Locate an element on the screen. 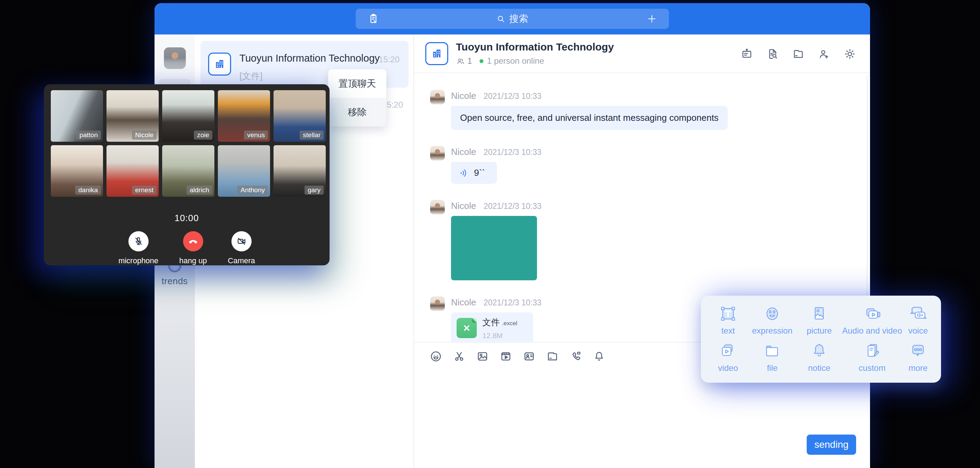 This screenshot has width=980, height=468. microphone-button is located at coordinates (138, 241).